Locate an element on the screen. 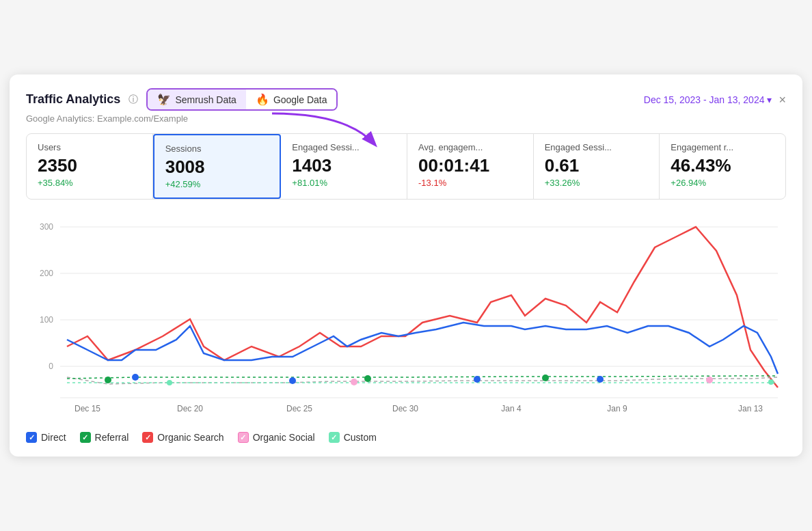 The image size is (812, 531). metric-value: 0.61 is located at coordinates (597, 165).